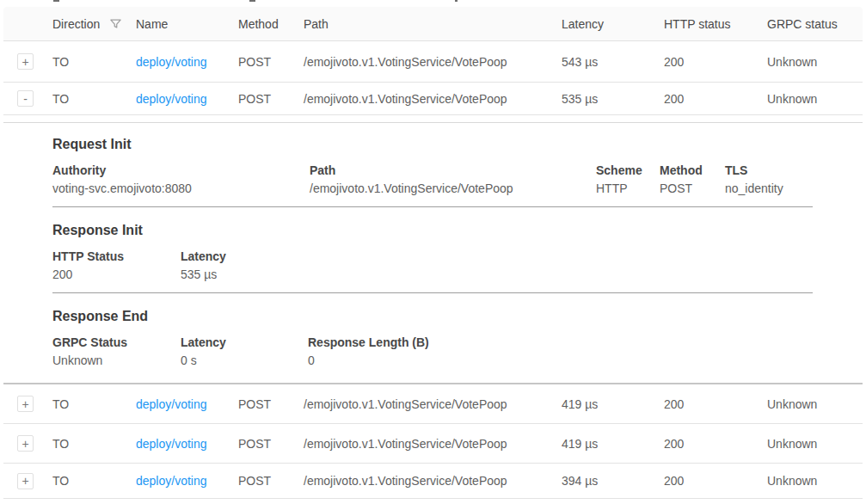  Describe the element at coordinates (117, 274) in the screenshot. I see `field-value-http-status: 200` at that location.